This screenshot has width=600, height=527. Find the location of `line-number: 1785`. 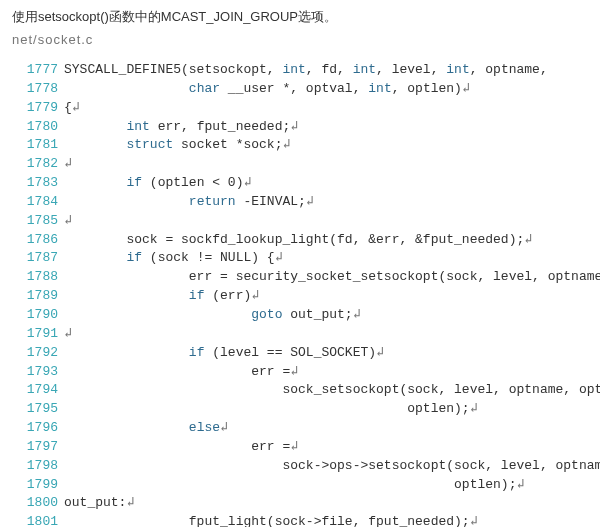

line-number: 1785 is located at coordinates (38, 222).